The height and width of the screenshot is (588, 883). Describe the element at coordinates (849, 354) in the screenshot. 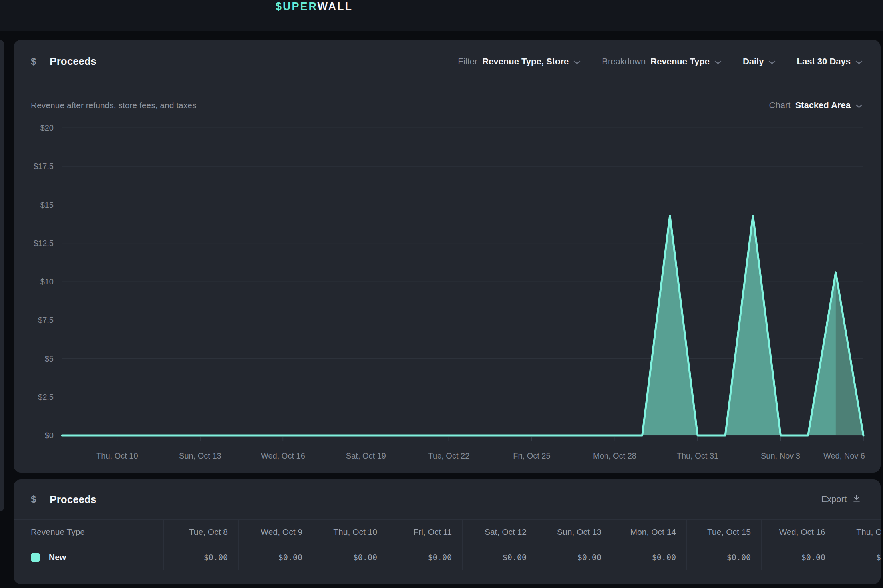

I see `area-shaded-last-interval` at that location.